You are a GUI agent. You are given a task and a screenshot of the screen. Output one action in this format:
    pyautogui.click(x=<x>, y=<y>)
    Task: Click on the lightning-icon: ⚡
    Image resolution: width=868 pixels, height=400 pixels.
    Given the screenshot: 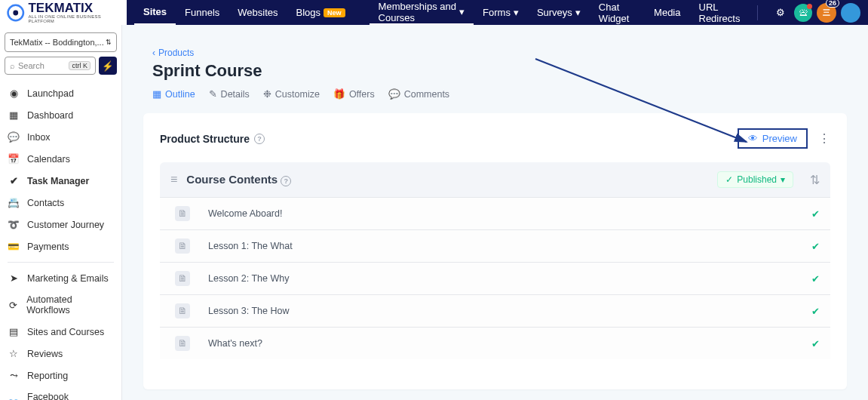 What is the action you would take?
    pyautogui.click(x=108, y=66)
    